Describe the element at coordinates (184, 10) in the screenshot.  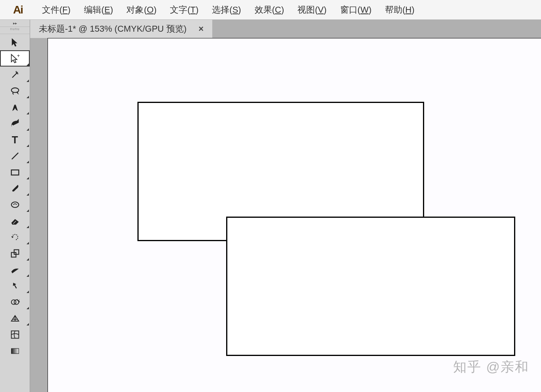
I see `menu-type: 文字(T)` at that location.